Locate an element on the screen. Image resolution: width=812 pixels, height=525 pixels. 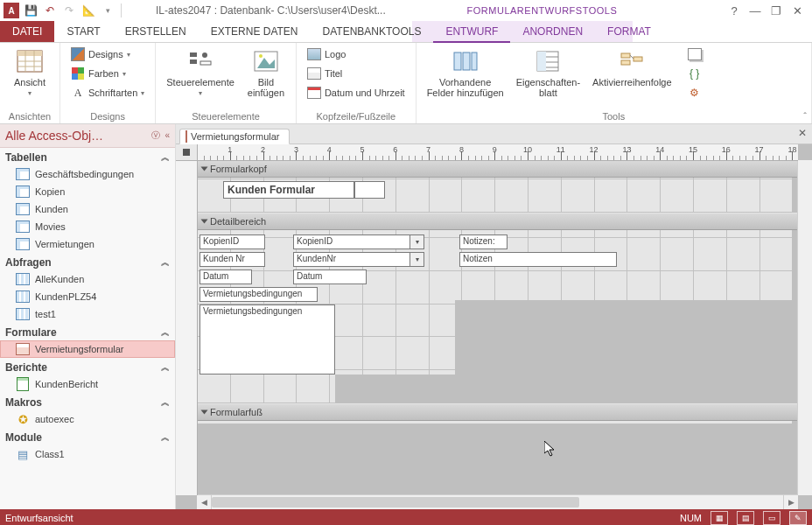
nav-item-macro: ✪autoexec is located at coordinates (88, 419).